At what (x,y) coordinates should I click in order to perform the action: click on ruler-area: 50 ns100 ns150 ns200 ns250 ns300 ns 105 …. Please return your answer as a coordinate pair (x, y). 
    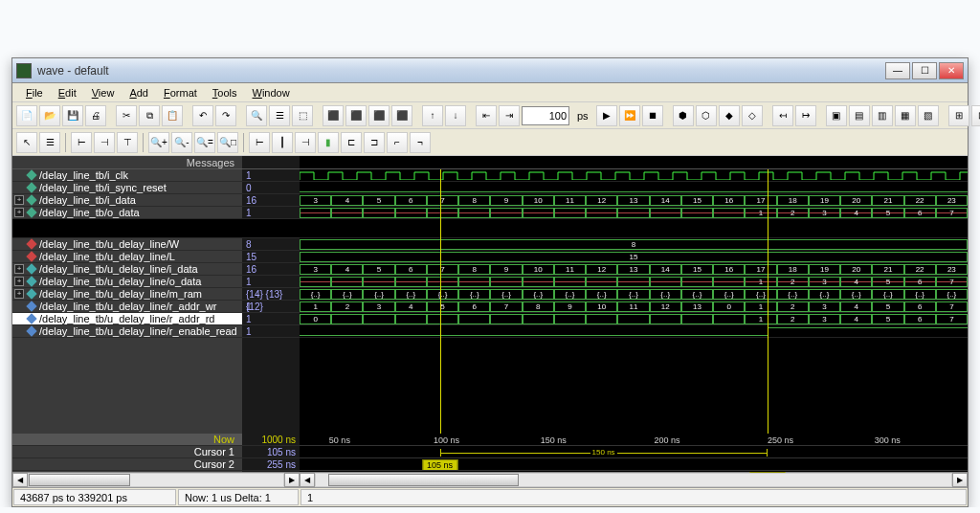
    Looking at the image, I should click on (634, 453).